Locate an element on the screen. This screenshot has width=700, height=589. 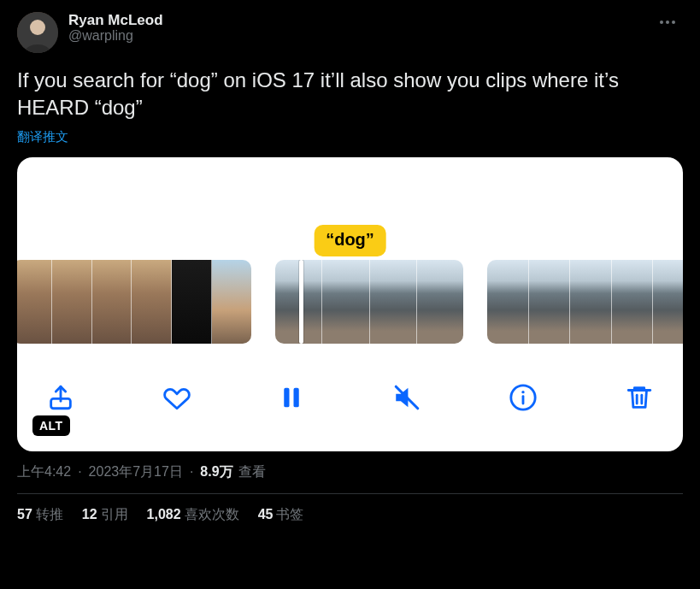
tweet-text: If you search for “dog” on iOS 17 it’ll … is located at coordinates (350, 94).